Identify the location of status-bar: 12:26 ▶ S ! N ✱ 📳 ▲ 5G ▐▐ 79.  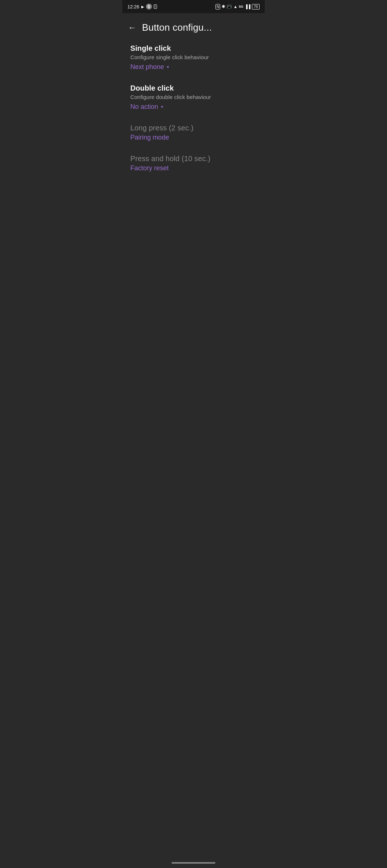
(194, 7).